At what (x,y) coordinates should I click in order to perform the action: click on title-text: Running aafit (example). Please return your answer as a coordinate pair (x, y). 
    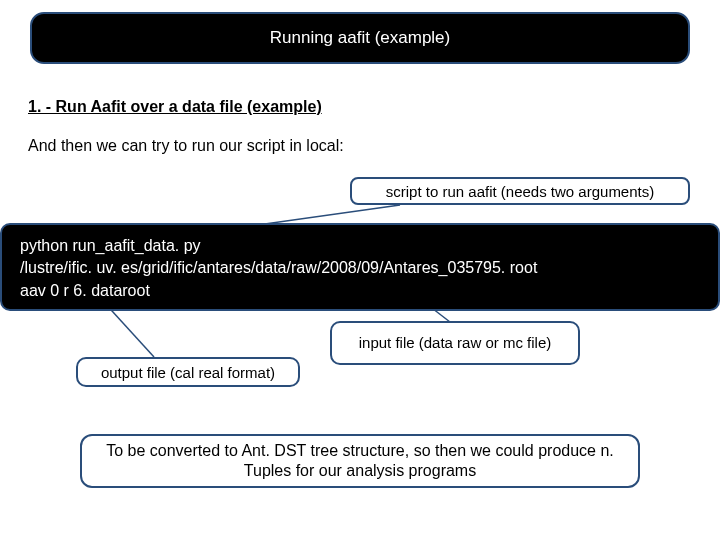
    Looking at the image, I should click on (360, 38).